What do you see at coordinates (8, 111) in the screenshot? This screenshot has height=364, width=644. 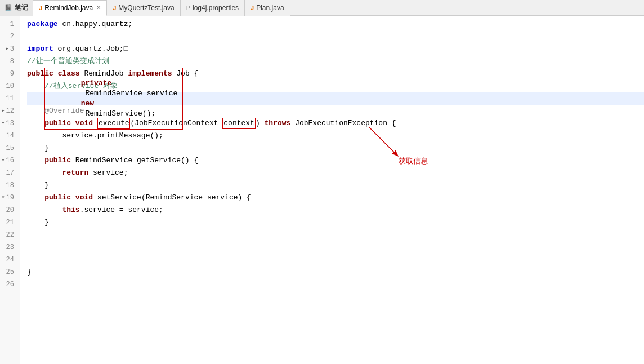 I see `line-num-12: ▸12` at bounding box center [8, 111].